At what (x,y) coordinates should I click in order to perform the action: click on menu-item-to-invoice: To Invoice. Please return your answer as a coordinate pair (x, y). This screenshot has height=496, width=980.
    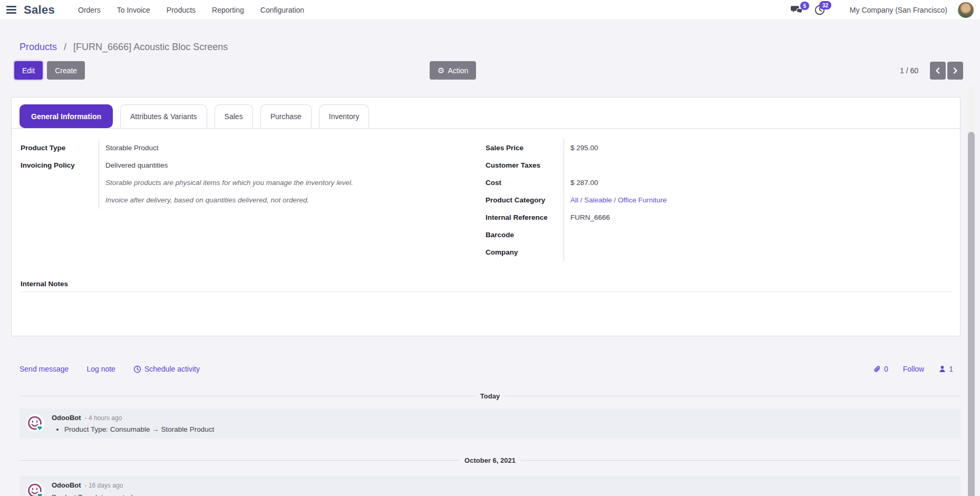
    Looking at the image, I should click on (134, 10).